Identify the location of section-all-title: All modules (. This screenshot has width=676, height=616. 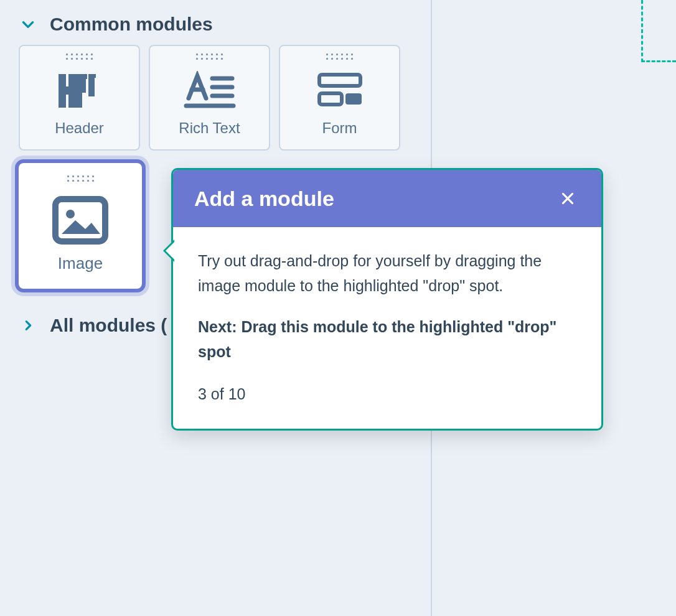
(108, 325).